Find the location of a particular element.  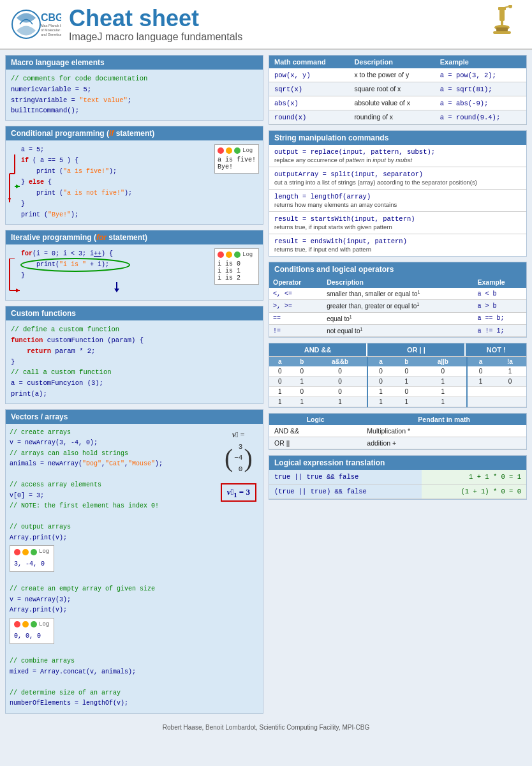

and-group-title: AND && is located at coordinates (318, 350).